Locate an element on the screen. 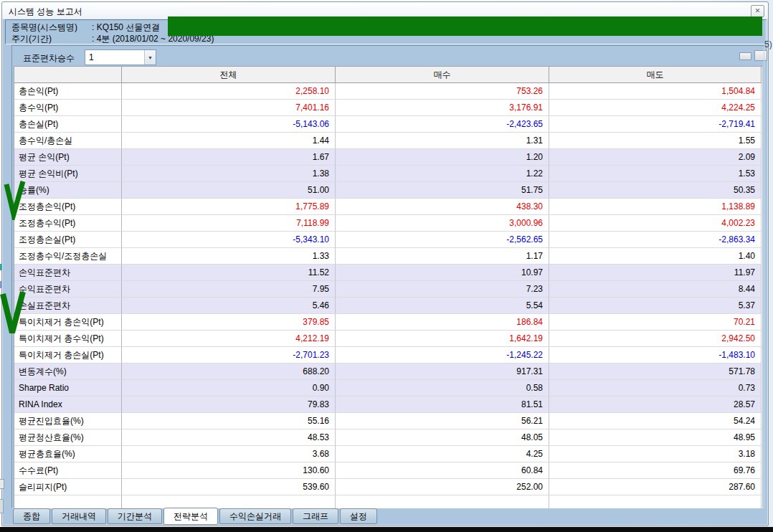 This screenshot has height=532, width=773. tab-6: 설정 is located at coordinates (359, 516).